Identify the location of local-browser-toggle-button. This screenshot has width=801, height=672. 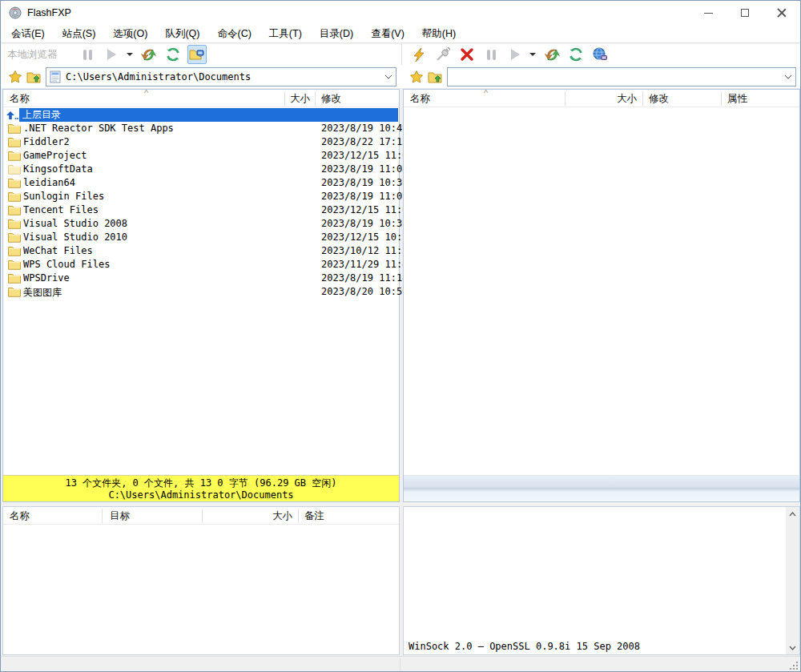
(197, 54).